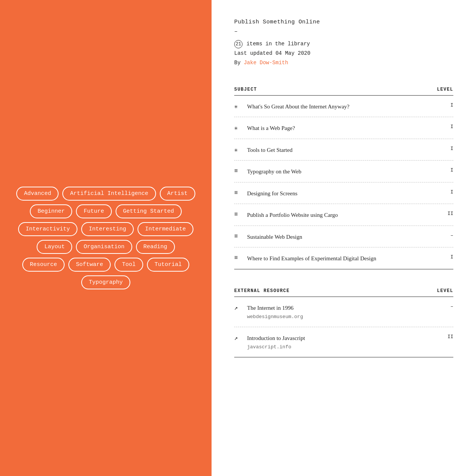  I want to click on tag-software: Software, so click(90, 264).